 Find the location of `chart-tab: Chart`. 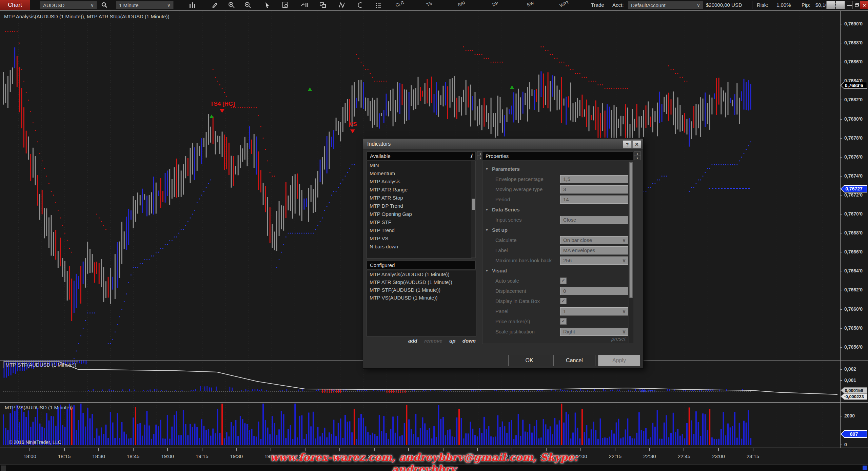

chart-tab: Chart is located at coordinates (15, 5).